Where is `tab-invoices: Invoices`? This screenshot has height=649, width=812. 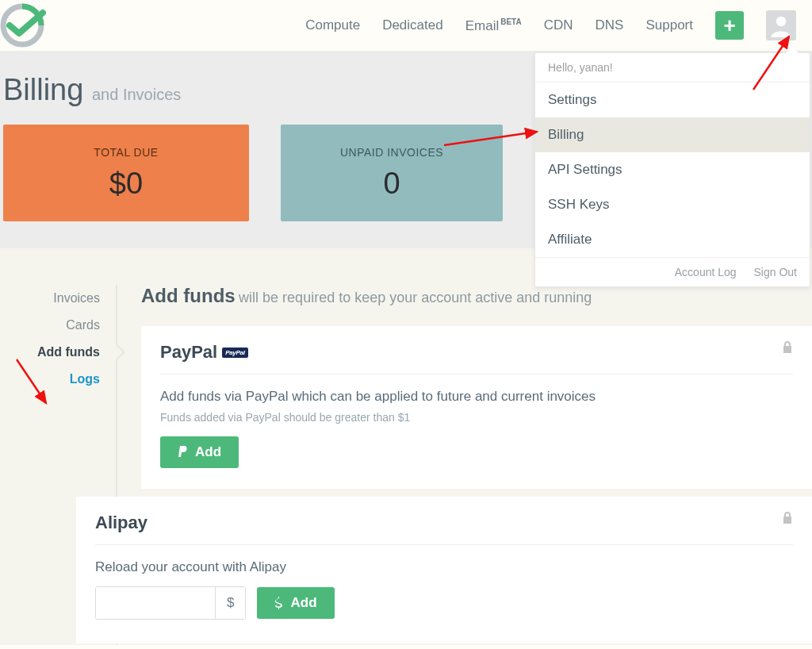 tab-invoices: Invoices is located at coordinates (58, 298).